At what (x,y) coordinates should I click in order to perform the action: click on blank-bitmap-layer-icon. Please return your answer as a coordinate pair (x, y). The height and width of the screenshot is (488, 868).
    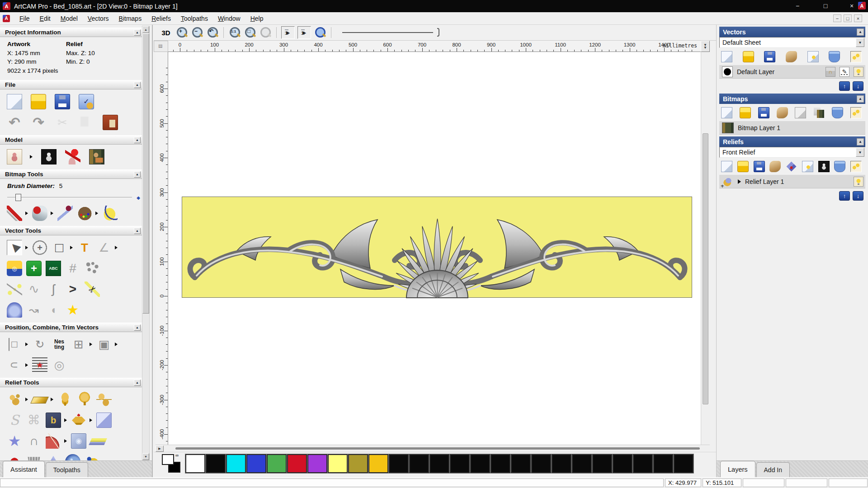
    Looking at the image, I should click on (800, 113).